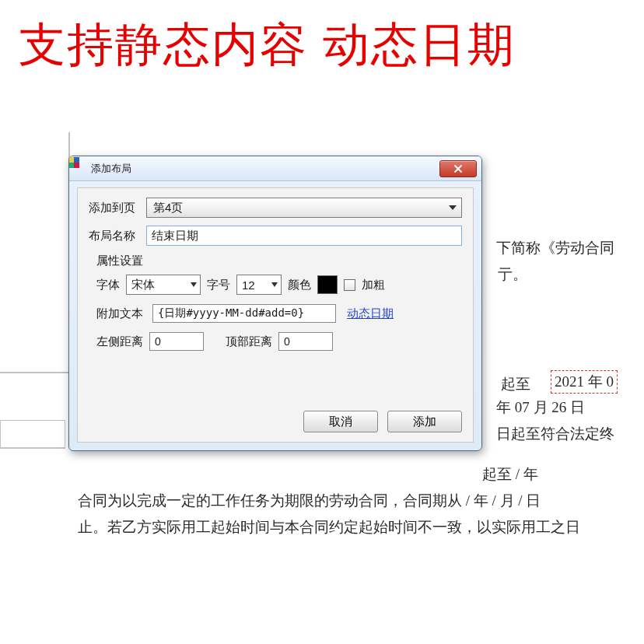 Image resolution: width=644 pixels, height=644 pixels. I want to click on doc-snippet: 起至 / 年, so click(510, 474).